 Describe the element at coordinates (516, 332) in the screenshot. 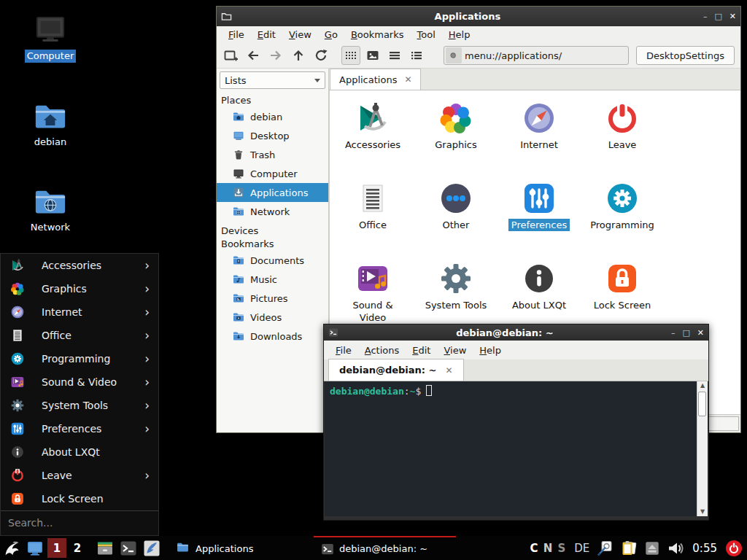

I see `terminal-titlebar: debian@debian: ~ – □ ✕` at that location.